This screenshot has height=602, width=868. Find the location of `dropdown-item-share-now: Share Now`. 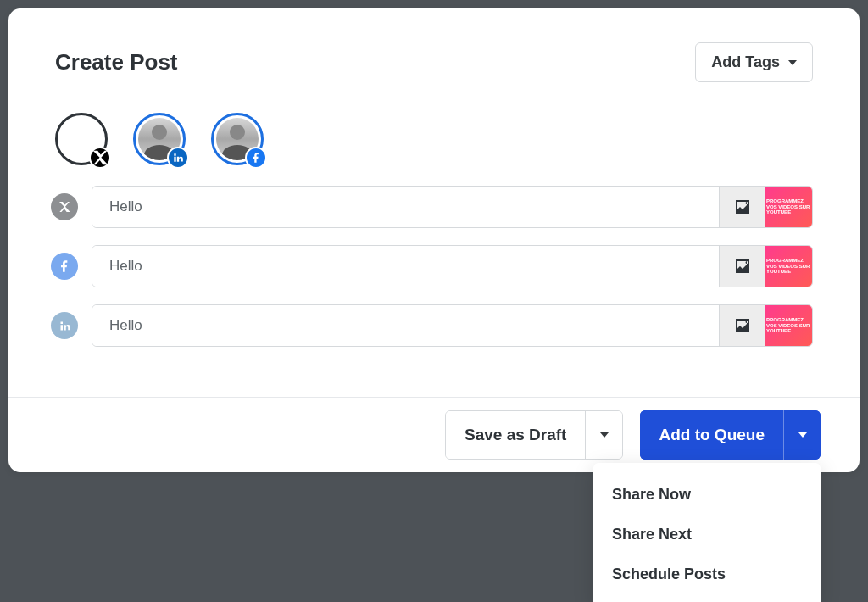

dropdown-item-share-now: Share Now is located at coordinates (707, 495).